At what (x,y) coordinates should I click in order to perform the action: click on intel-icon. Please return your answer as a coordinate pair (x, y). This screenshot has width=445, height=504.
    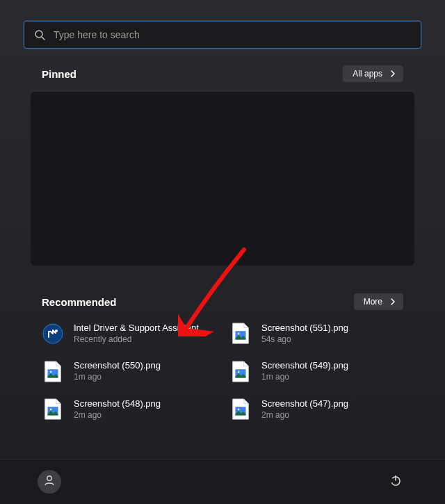
    Looking at the image, I should click on (53, 334).